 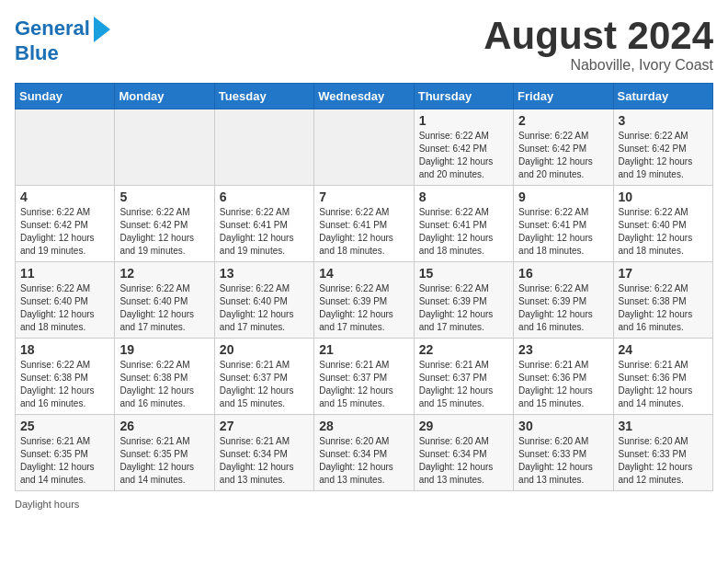 I want to click on calendar-header-row: SundayMondayTuesdayWednesdayThursdayFrid…, so click(x=364, y=97).